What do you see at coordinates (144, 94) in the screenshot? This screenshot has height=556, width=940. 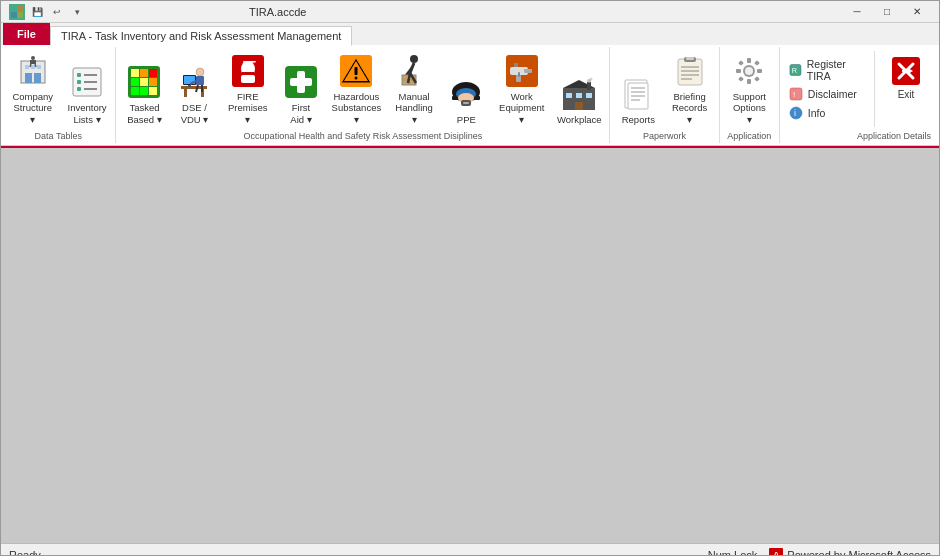 I see `tasked-based-button: TaskedBased ▾` at bounding box center [144, 94].